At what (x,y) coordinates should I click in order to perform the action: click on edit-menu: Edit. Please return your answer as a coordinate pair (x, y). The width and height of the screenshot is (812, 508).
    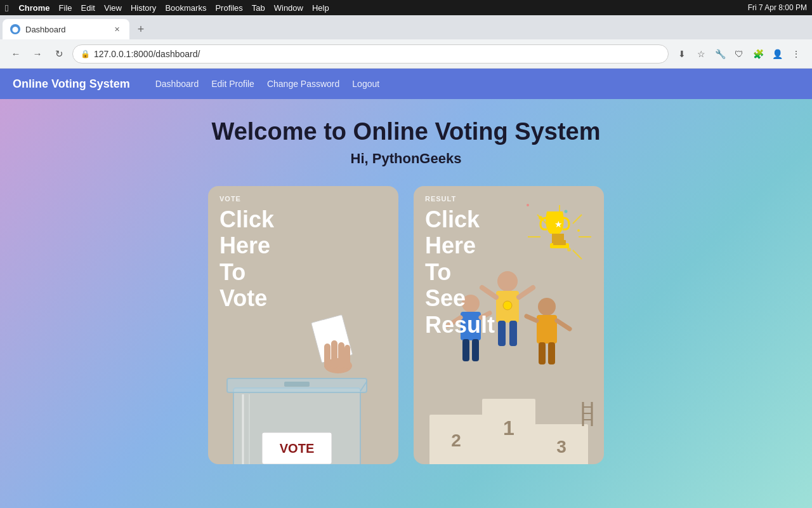
    Looking at the image, I should click on (88, 8).